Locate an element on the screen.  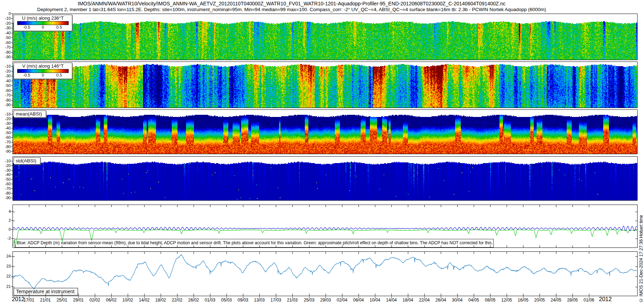
x-tick-label: 29/01 is located at coordinates (78, 300).